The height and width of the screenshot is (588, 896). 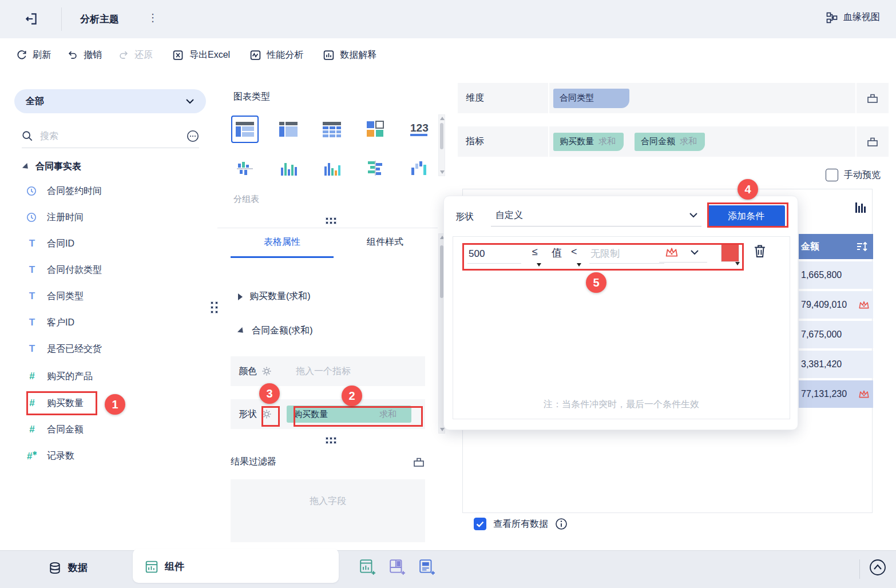 I want to click on result-filter-drop-area: 拖入字段, so click(x=328, y=511).